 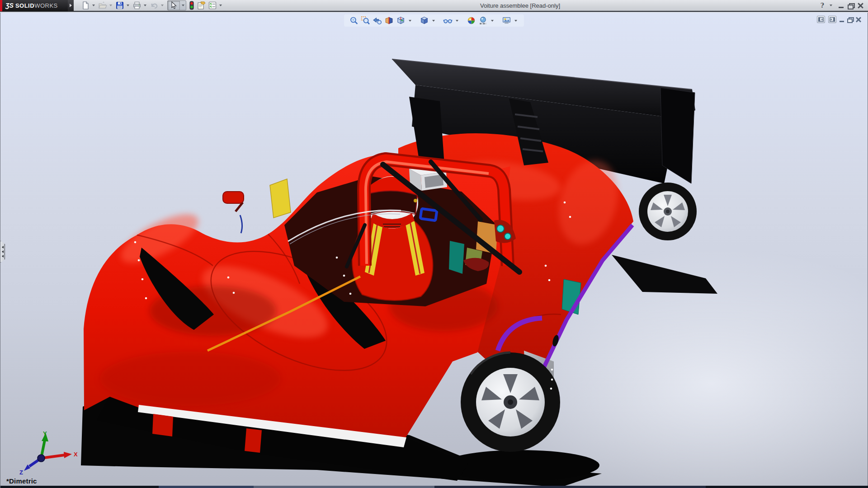 What do you see at coordinates (111, 5) in the screenshot?
I see `open-dropdown-caret` at bounding box center [111, 5].